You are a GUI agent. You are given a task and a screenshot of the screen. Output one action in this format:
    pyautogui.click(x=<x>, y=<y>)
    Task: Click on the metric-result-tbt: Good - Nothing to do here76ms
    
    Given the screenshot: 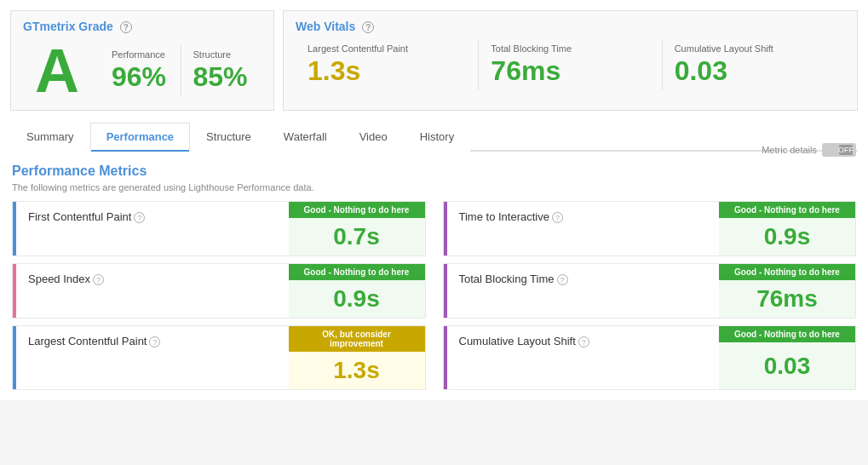 What is the action you would take?
    pyautogui.click(x=787, y=291)
    